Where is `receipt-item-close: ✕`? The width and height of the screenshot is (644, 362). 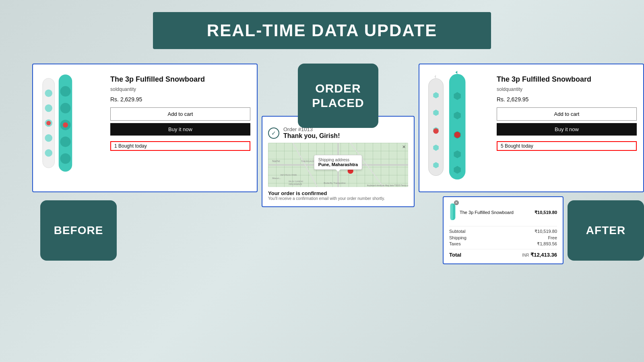 receipt-item-close: ✕ is located at coordinates (453, 212).